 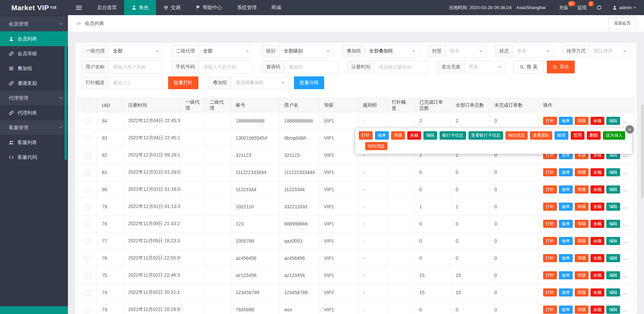 What do you see at coordinates (307, 51) in the screenshot?
I see `filter-select: 全部级别` at bounding box center [307, 51].